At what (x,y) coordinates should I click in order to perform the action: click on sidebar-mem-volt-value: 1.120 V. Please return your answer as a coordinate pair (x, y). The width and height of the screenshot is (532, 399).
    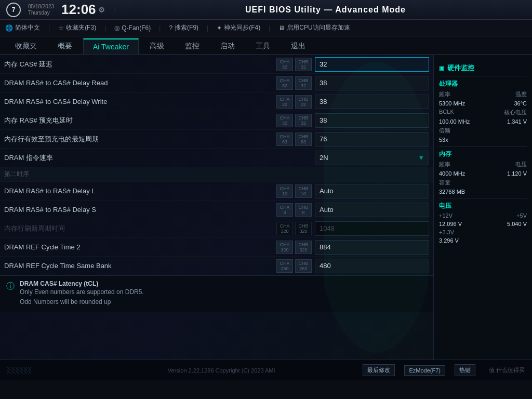
    Looking at the image, I should click on (517, 174).